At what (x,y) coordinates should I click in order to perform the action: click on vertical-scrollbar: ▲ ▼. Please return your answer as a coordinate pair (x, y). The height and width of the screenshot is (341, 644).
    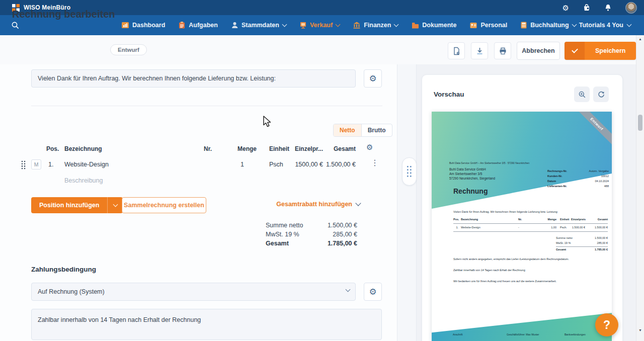
    Looking at the image, I should click on (640, 188).